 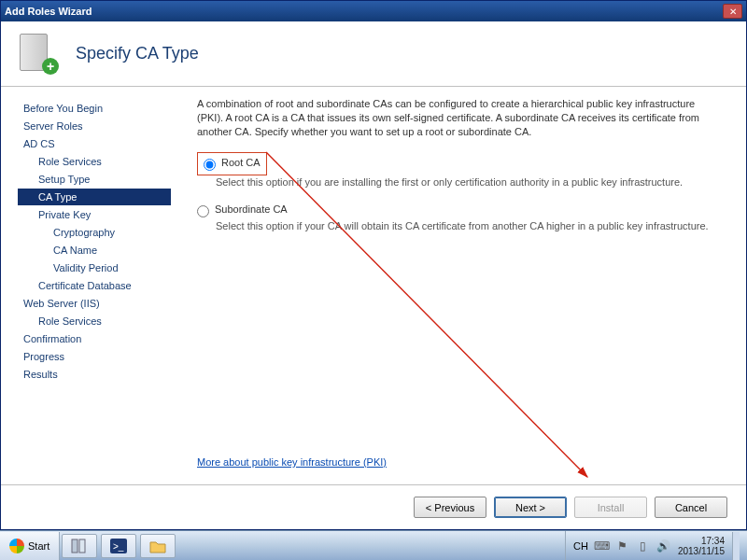 I want to click on start-button: Start, so click(x=30, y=546).